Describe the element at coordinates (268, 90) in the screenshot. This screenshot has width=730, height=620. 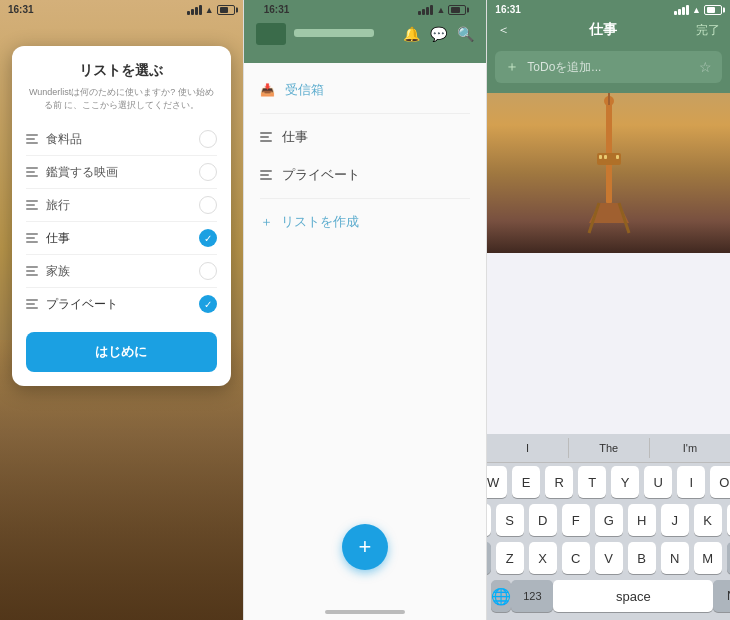
I see `inbox-icon: 📥` at that location.